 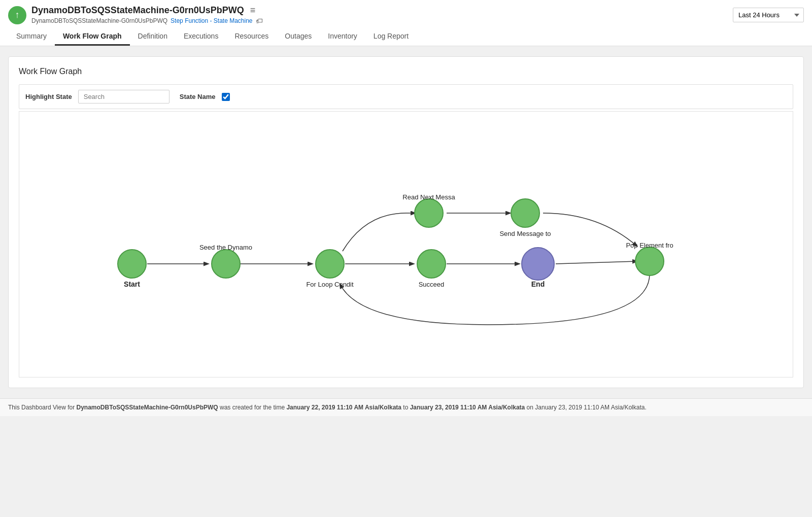 I want to click on header-left: ↑ DynamoDBToSQSStateMachine-G0rn0UsPbPWQ…, so click(x=136, y=15).